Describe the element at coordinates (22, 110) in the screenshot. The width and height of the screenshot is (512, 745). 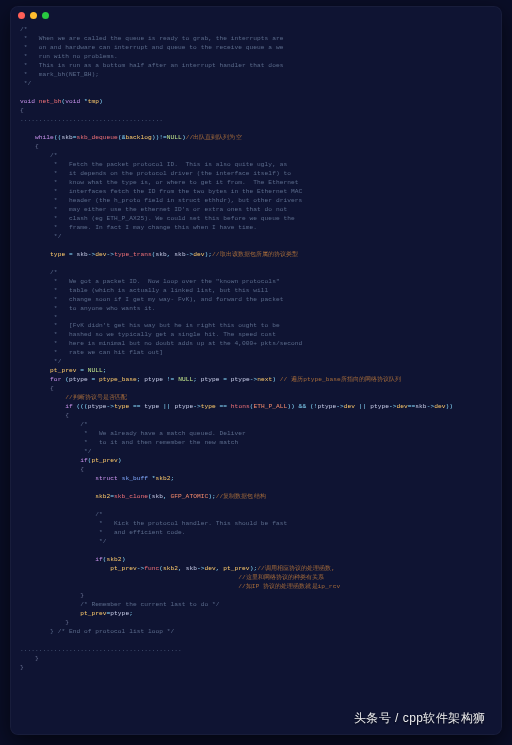
I see `brace: {` at that location.